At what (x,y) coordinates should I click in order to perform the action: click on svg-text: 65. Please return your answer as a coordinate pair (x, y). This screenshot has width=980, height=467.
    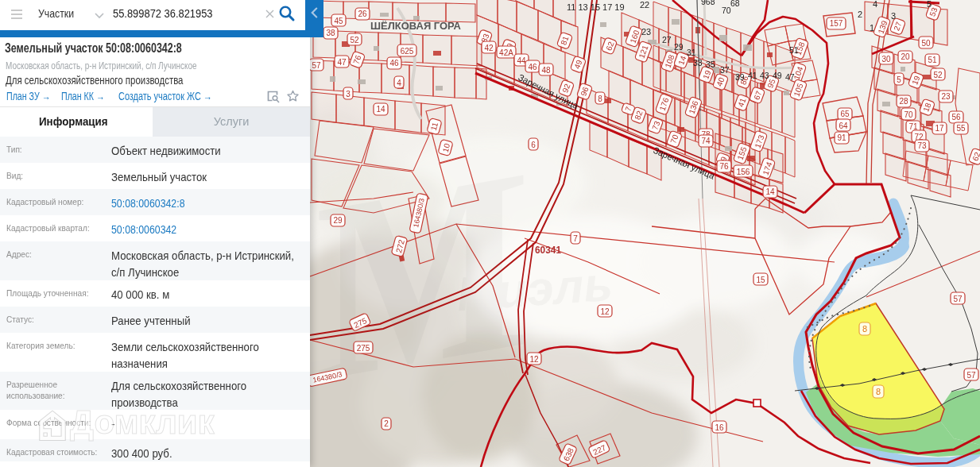
    Looking at the image, I should click on (845, 114).